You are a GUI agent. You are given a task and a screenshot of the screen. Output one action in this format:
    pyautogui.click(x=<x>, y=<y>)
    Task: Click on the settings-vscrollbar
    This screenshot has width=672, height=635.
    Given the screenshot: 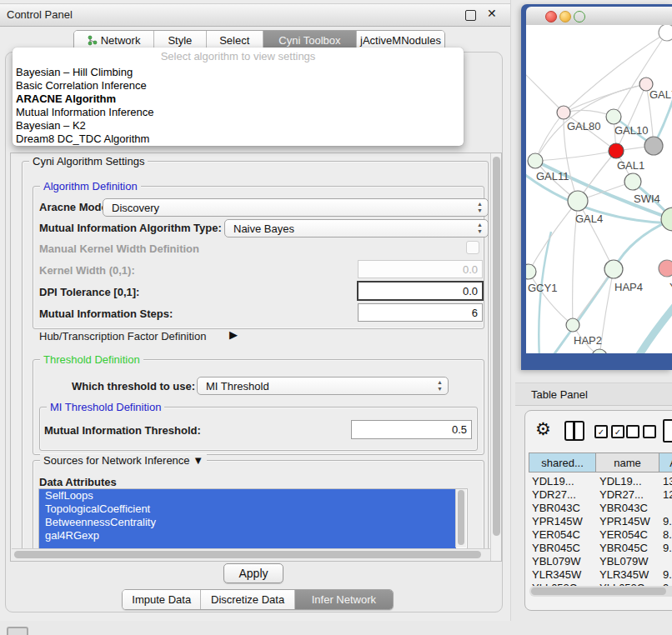 What is the action you would take?
    pyautogui.click(x=496, y=357)
    